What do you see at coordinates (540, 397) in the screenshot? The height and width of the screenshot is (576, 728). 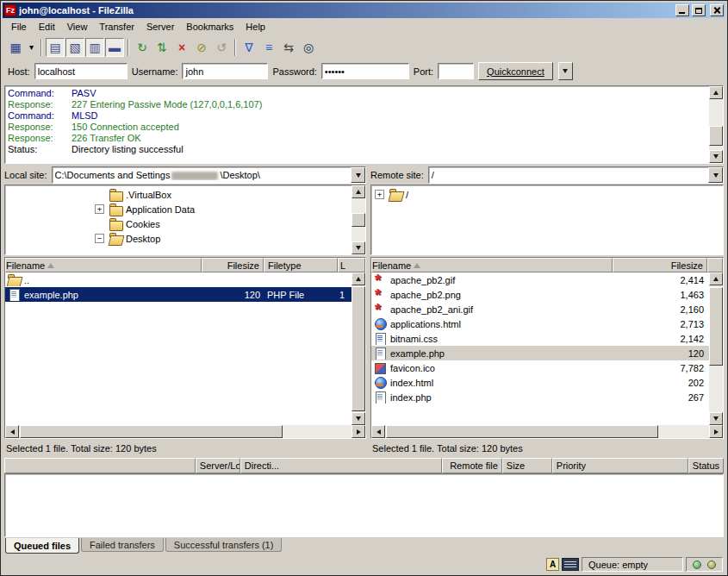 I see `file-row: index.php 267` at bounding box center [540, 397].